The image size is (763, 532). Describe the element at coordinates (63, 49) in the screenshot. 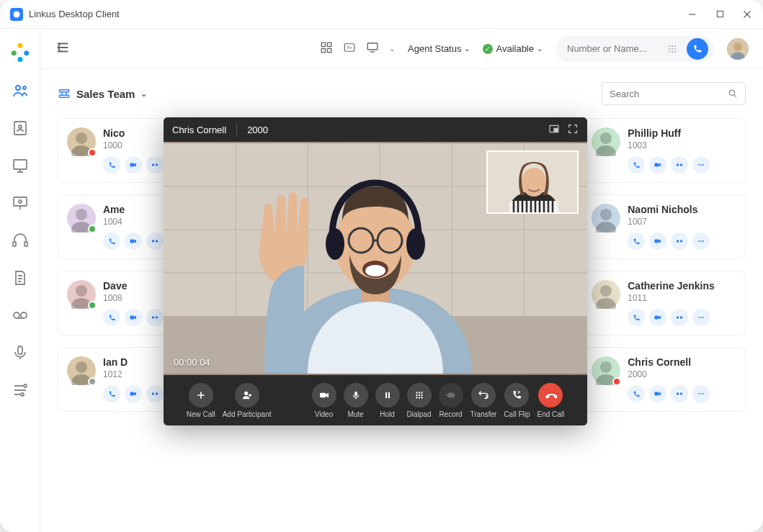

I see `menu-toggle-icon` at that location.